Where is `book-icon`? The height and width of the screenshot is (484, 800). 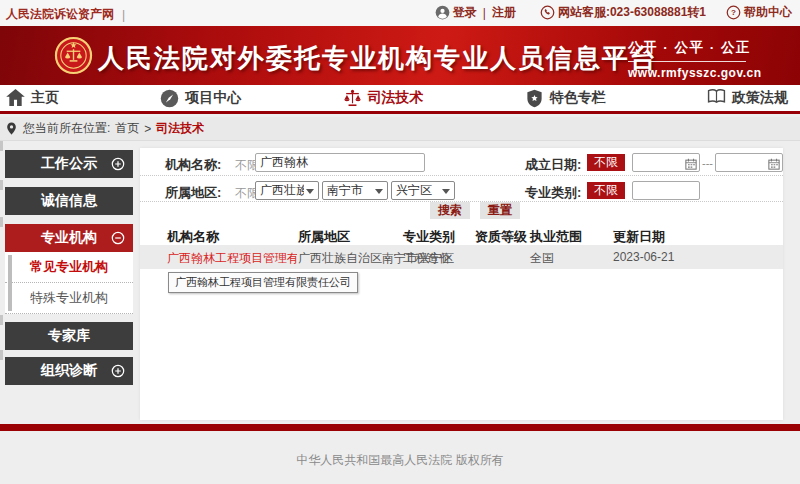
book-icon is located at coordinates (716, 98).